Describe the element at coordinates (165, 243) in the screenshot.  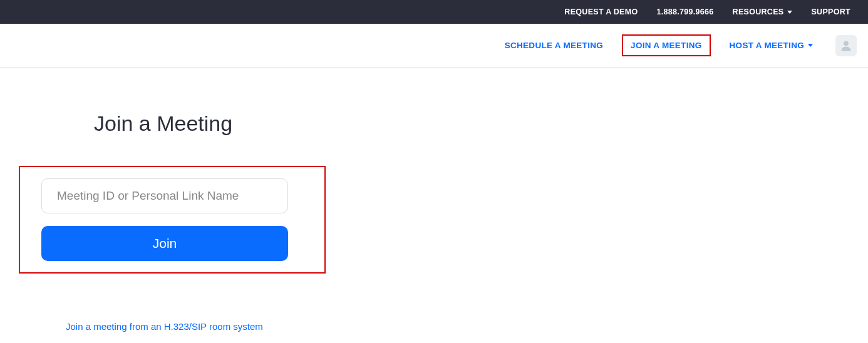
I see `join-button: Join` at that location.